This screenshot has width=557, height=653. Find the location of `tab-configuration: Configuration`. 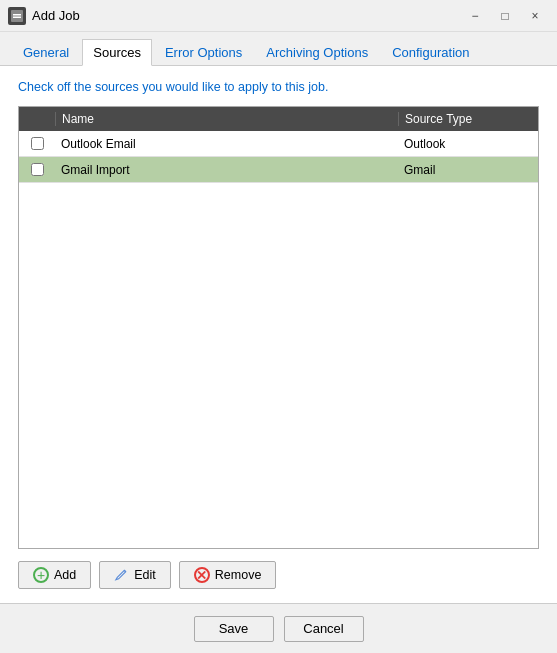

tab-configuration: Configuration is located at coordinates (430, 52).